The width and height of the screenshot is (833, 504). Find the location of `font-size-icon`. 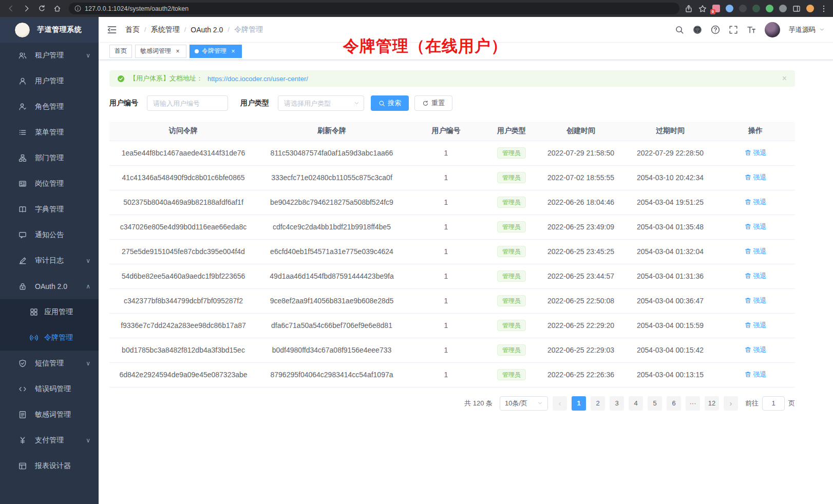

font-size-icon is located at coordinates (751, 30).